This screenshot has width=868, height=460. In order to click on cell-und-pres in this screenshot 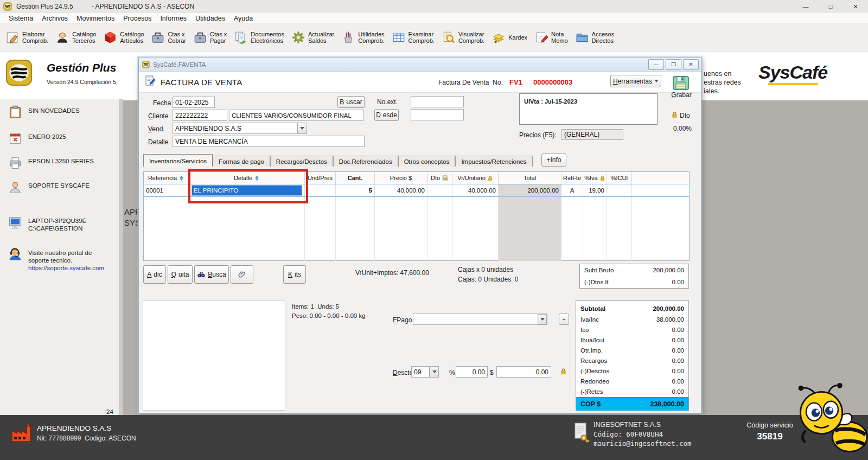, I will do `click(320, 190)`.